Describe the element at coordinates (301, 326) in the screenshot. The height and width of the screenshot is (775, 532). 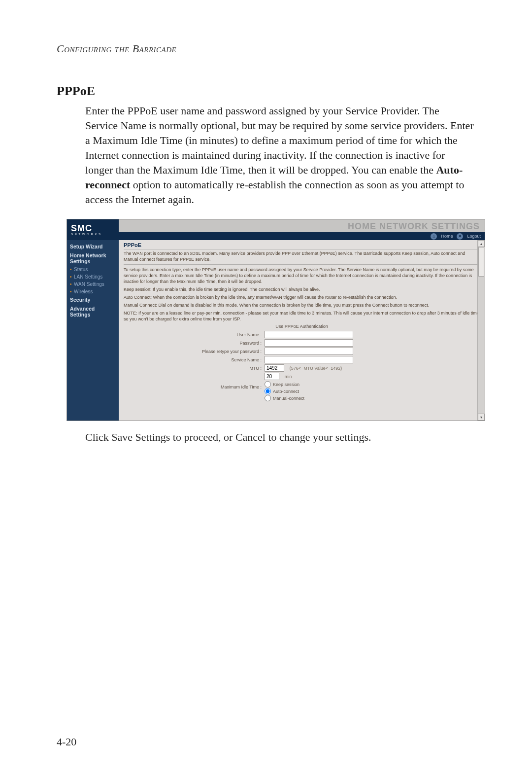
I see `form-caption: Use PPPoE Authentication` at that location.